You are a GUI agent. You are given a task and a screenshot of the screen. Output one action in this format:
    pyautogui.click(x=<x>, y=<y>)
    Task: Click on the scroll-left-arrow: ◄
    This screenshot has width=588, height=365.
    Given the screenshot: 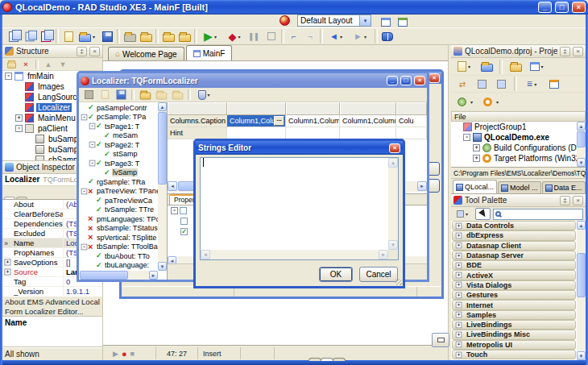 What is the action you would take?
    pyautogui.click(x=172, y=186)
    